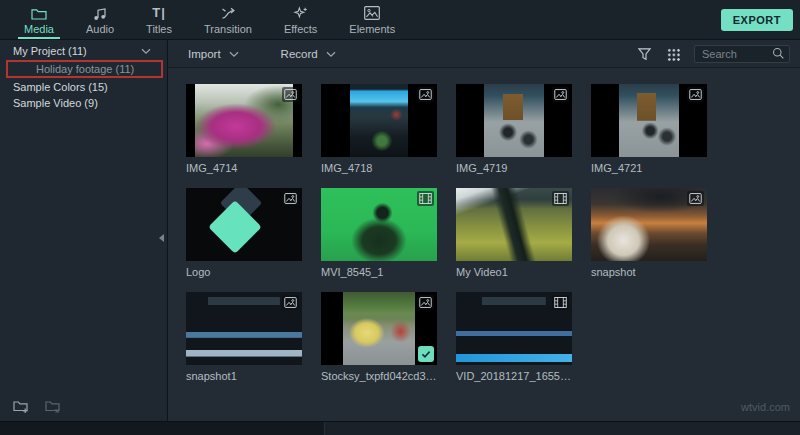 The image size is (800, 435). I want to click on sidebar-item-label: My Project (11), so click(50, 51).